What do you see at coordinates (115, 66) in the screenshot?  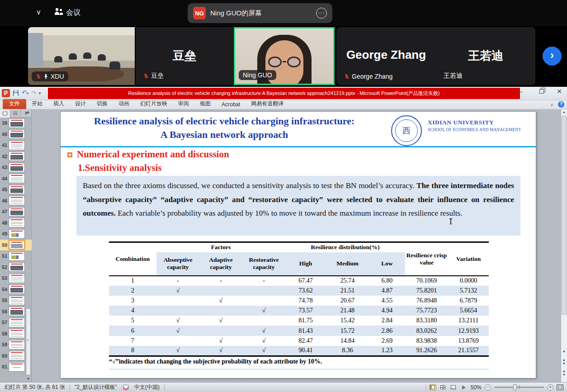 I see `person-silhouette` at bounding box center [115, 66].